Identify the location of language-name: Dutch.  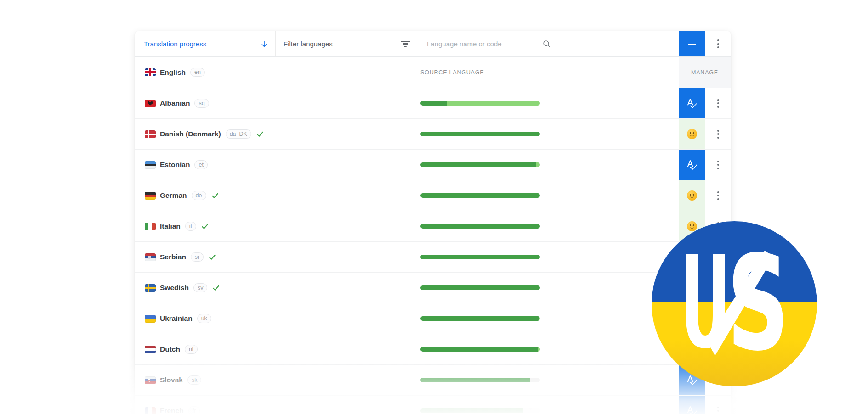
(170, 349).